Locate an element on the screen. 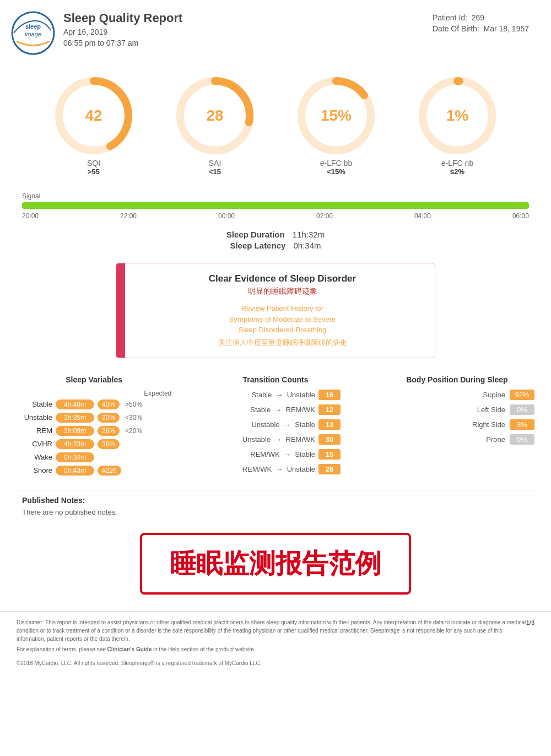  report-title: Sleep Quality Report is located at coordinates (123, 18).